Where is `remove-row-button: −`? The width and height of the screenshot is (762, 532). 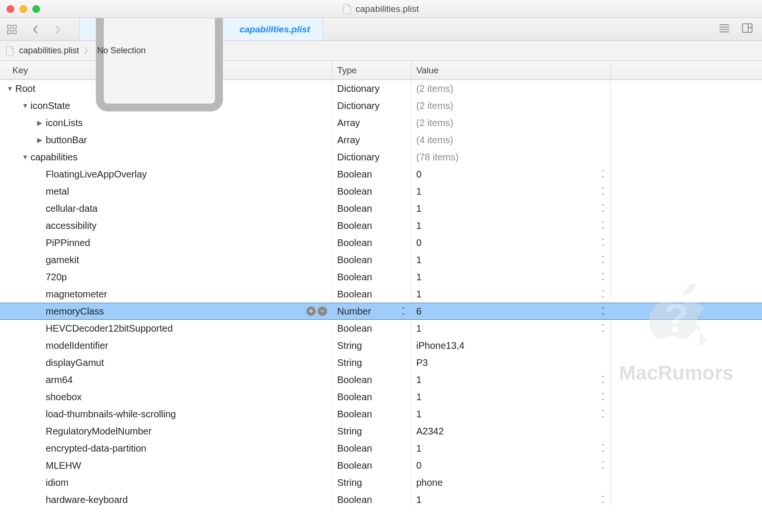 remove-row-button: − is located at coordinates (322, 311).